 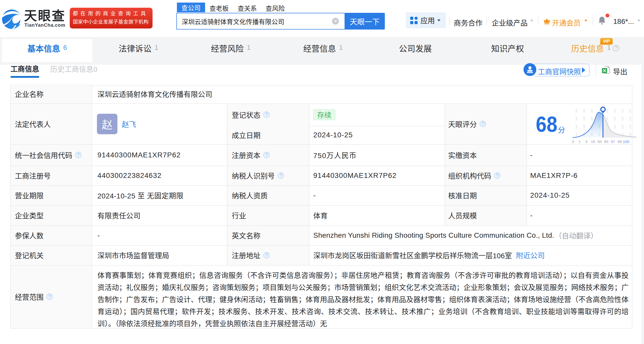 What do you see at coordinates (620, 142) in the screenshot?
I see `svg-text: 99` at bounding box center [620, 142].